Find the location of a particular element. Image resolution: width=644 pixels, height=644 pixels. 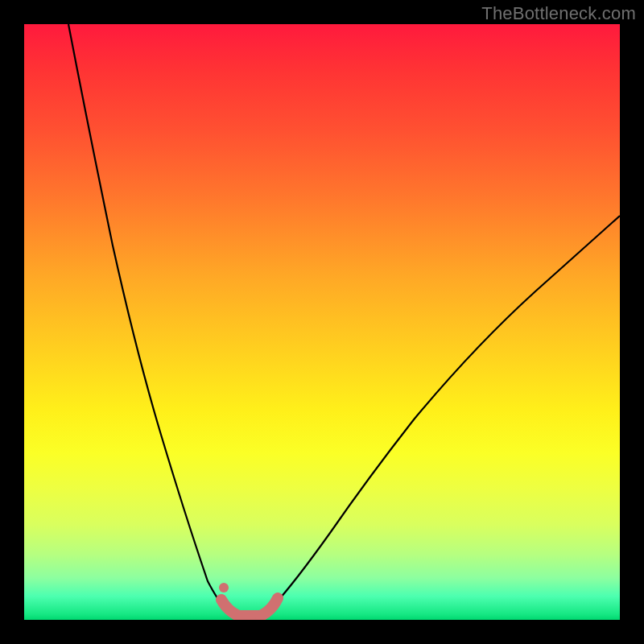

highlight-right-segment is located at coordinates (269, 607).